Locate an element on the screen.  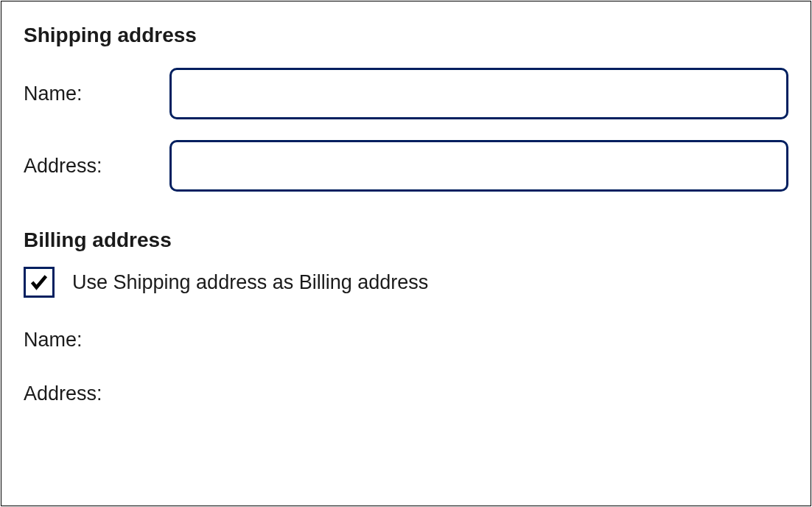
use-shipping-checkbox-label: Use Shipping address as Billing address is located at coordinates (251, 283).